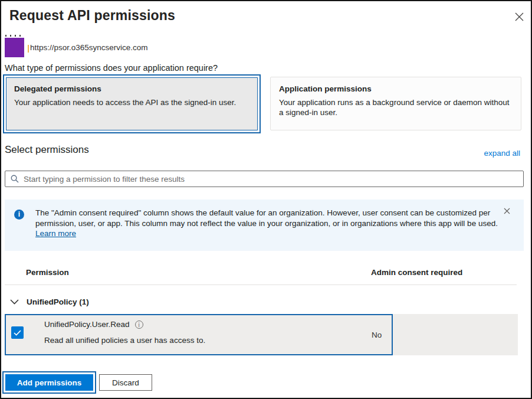  What do you see at coordinates (519, 18) in the screenshot?
I see `close-button` at bounding box center [519, 18].